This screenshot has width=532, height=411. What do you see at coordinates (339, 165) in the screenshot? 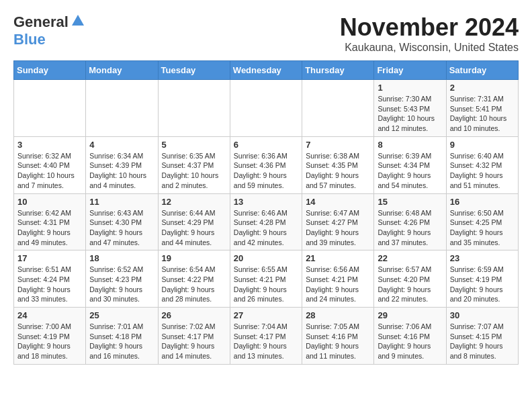
I see `calendar-cell: 7Sunrise: 6:38 AM Sunset: 4:35 PM Daylig…` at bounding box center [339, 165].